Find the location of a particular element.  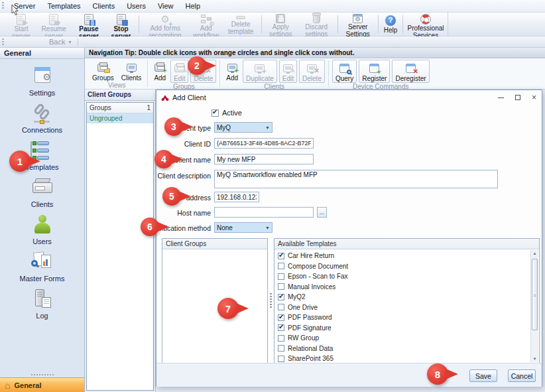

groups-view-button: Groups is located at coordinates (103, 70).